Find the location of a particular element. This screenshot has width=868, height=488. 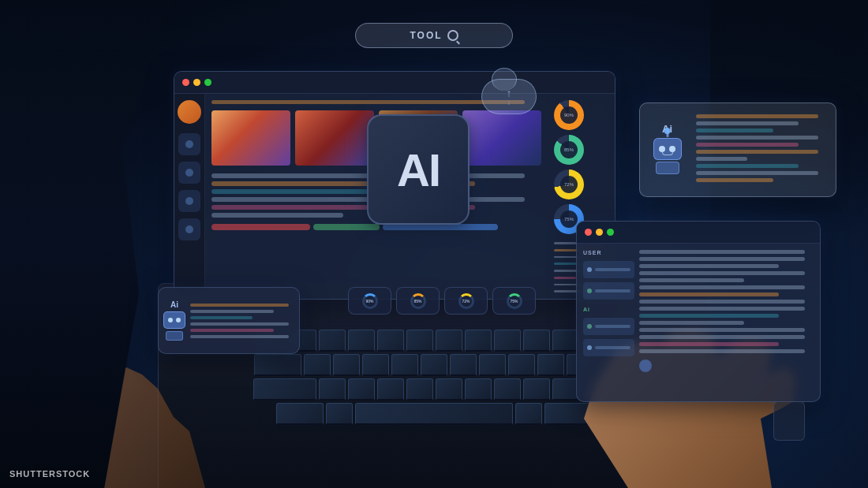

mini-circle-4: 75% is located at coordinates (514, 301).